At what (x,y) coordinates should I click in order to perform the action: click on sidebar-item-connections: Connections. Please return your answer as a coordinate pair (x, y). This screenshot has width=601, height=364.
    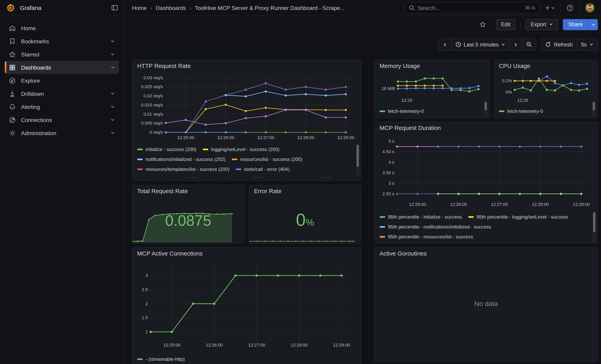
    Looking at the image, I should click on (62, 120).